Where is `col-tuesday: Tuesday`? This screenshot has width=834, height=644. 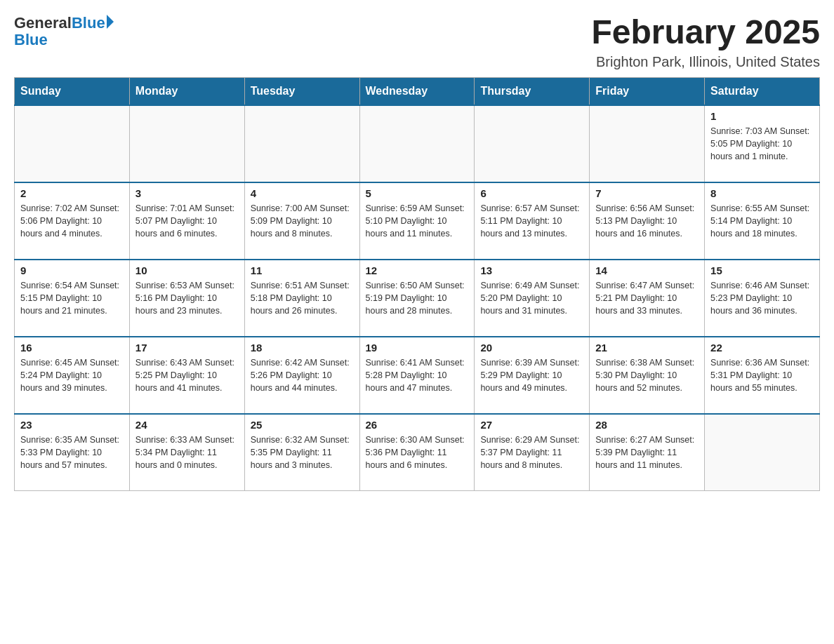
col-tuesday: Tuesday is located at coordinates (302, 91).